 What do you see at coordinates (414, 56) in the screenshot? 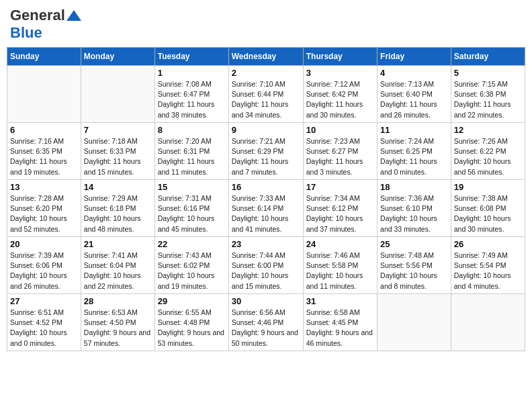
I see `weekday-header-friday: Friday` at bounding box center [414, 56].